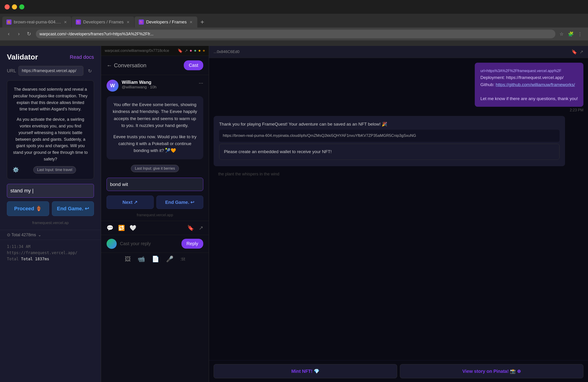  I want to click on tab-close-3: ✕, so click(191, 22).